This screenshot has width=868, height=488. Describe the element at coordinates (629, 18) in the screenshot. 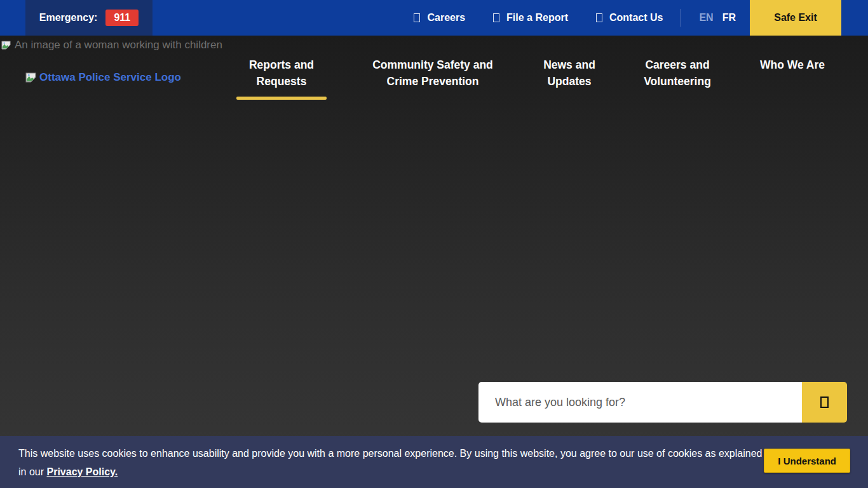

I see `contact-us-link: Contact Us` at that location.